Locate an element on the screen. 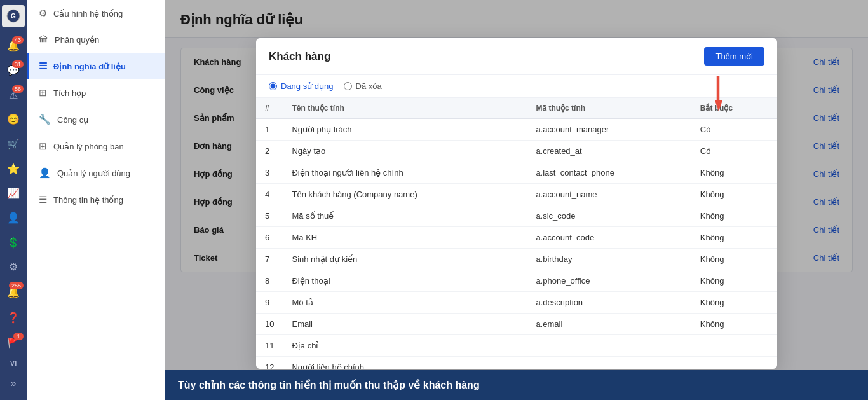 The height and width of the screenshot is (400, 868). tooltip-bar: Tùy chỉnh các thông tin hiển thị muốn th… is located at coordinates (517, 385).